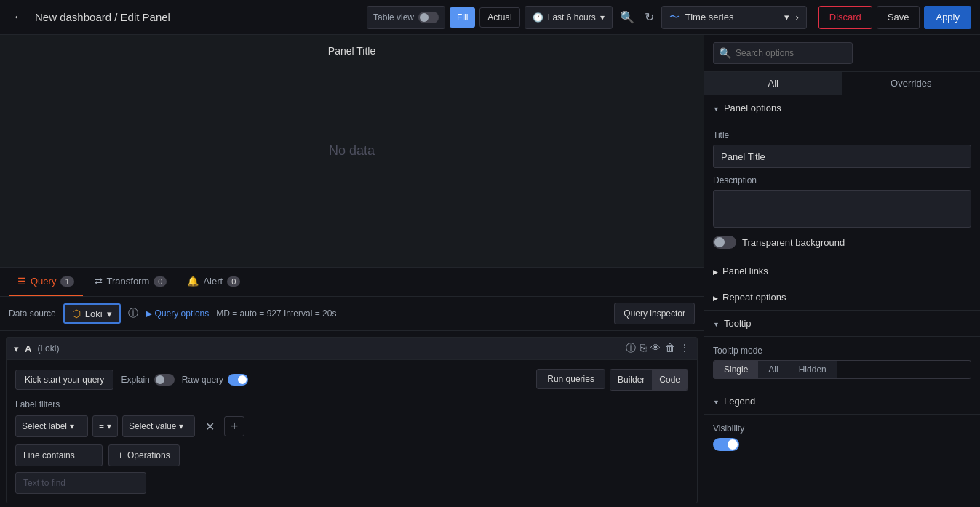  Describe the element at coordinates (102, 426) in the screenshot. I see `operator-text: =` at that location.